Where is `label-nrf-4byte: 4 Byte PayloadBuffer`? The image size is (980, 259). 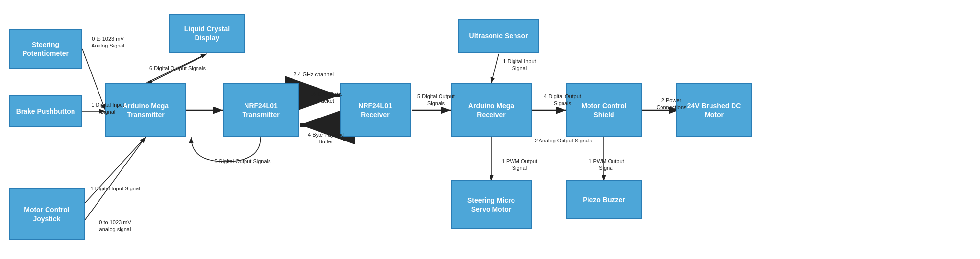
label-nrf-4byte: 4 Byte PayloadBuffer is located at coordinates (326, 138).